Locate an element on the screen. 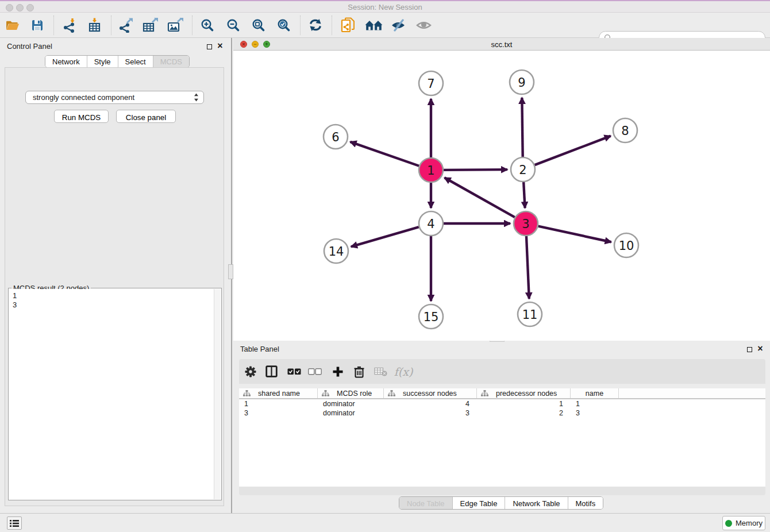  show-all-icon is located at coordinates (424, 25).